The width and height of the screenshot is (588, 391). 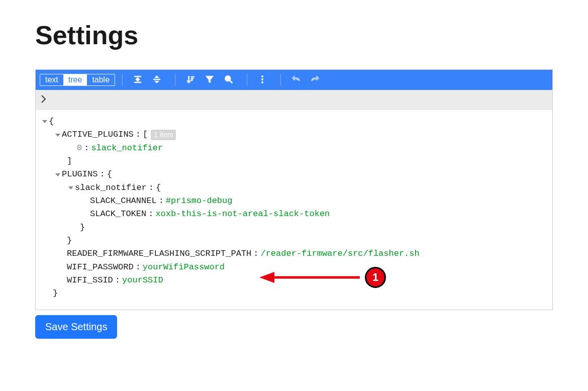 I want to click on tree-row-wifi-ssid: WIFI_SSID : yourSSID, so click(x=294, y=280).